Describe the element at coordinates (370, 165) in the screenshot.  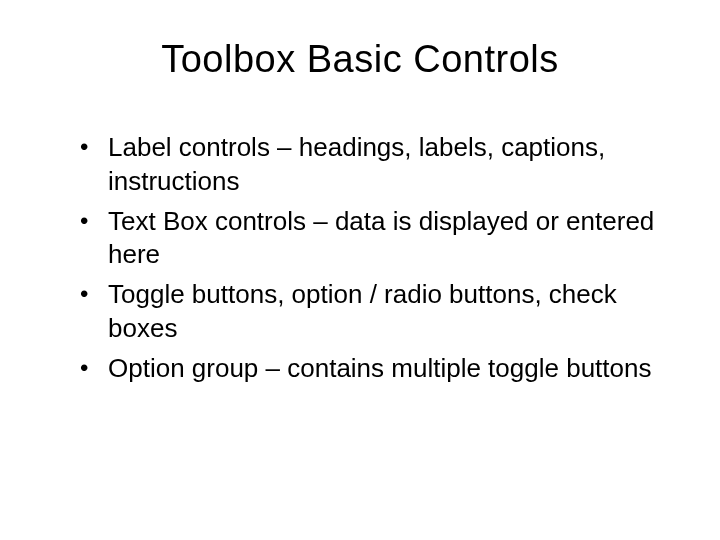
I see `list-item: Label controls – headings, labels, capti…` at that location.